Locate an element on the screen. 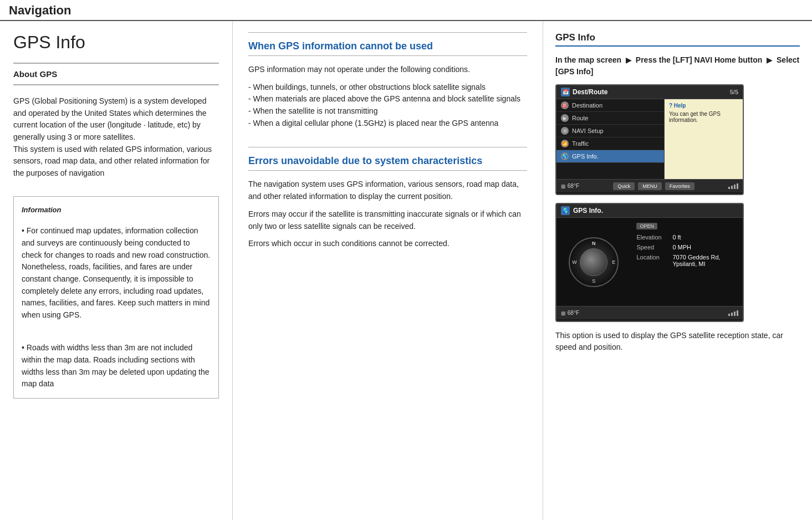  mid-section1-bullets: - When buildings, tunnels, or other obst… is located at coordinates (388, 105).